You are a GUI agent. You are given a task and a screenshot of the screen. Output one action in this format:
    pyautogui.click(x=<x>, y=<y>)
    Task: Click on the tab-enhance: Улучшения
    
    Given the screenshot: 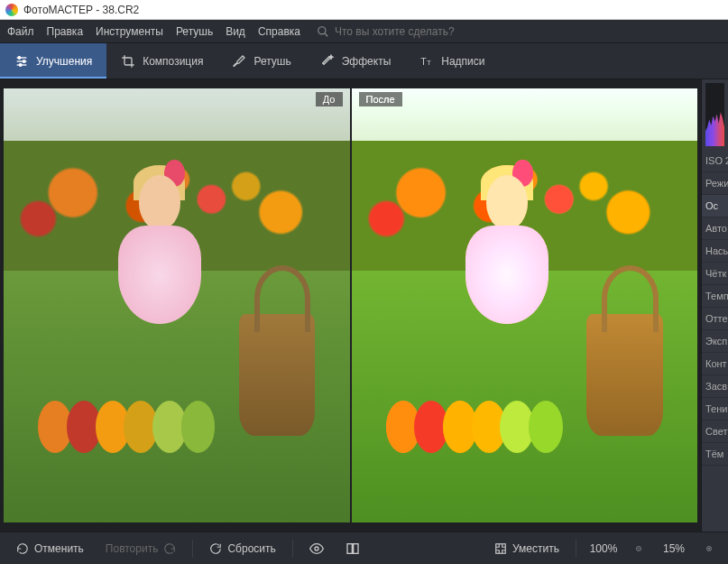 What is the action you would take?
    pyautogui.click(x=53, y=61)
    